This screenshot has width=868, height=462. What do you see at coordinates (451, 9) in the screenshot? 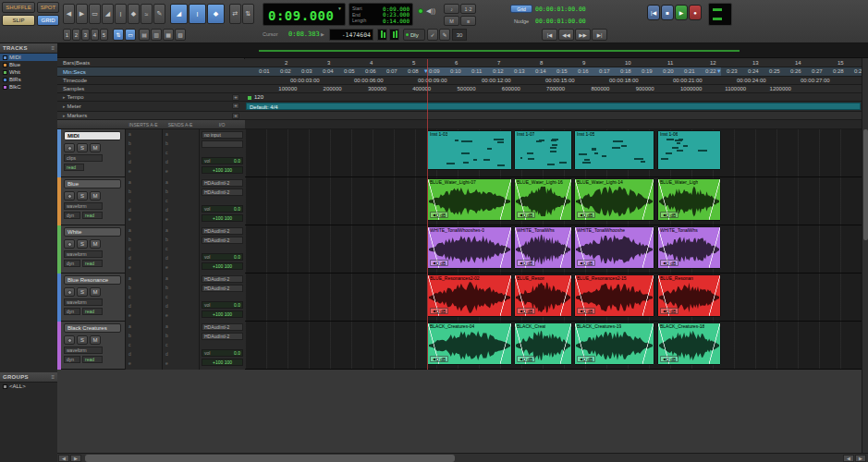
I see `metronome-button: ♪` at bounding box center [451, 9].